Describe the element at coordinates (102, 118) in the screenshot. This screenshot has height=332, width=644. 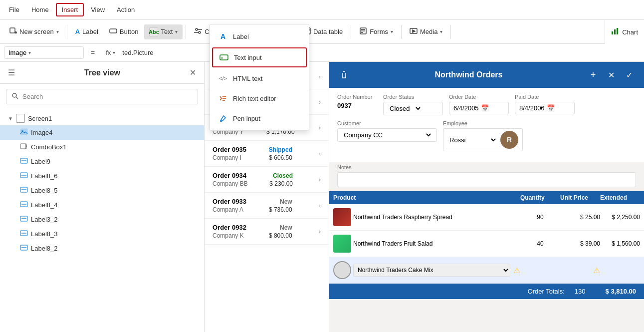
I see `tree-item-screen1: ▼ Screen1` at that location.